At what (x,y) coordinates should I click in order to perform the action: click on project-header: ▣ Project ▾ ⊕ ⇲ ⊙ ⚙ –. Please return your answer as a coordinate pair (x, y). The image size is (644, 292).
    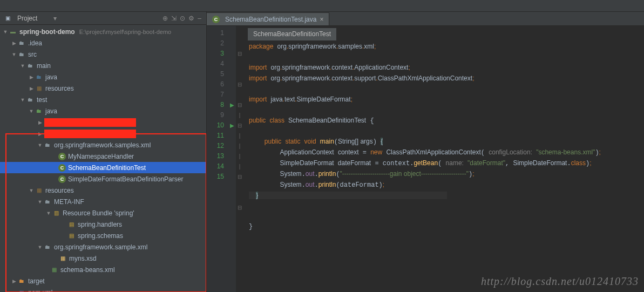
    Looking at the image, I should click on (103, 18).